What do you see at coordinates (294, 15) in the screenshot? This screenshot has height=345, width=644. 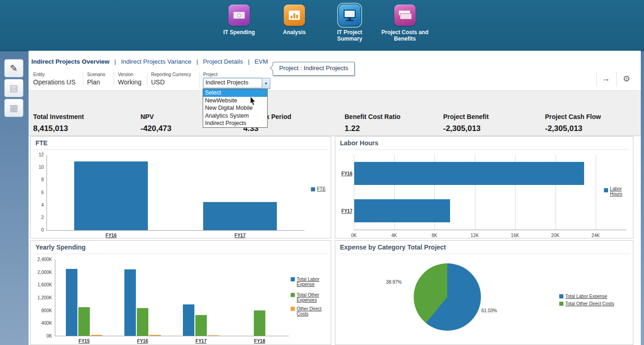 I see `analysis-icon` at bounding box center [294, 15].